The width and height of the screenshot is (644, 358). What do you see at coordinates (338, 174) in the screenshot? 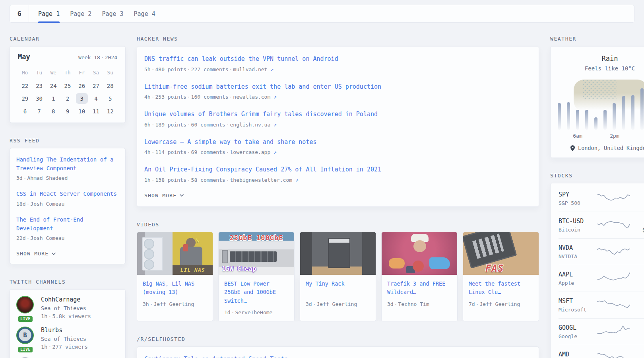
I see `news-item: An Oil Price-Fixing Conspiracy Caused 27…` at bounding box center [338, 174].